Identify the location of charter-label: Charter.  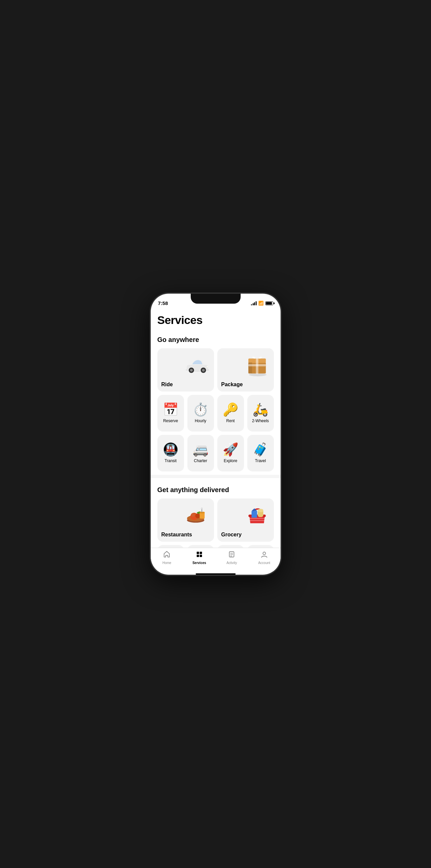
(200, 461).